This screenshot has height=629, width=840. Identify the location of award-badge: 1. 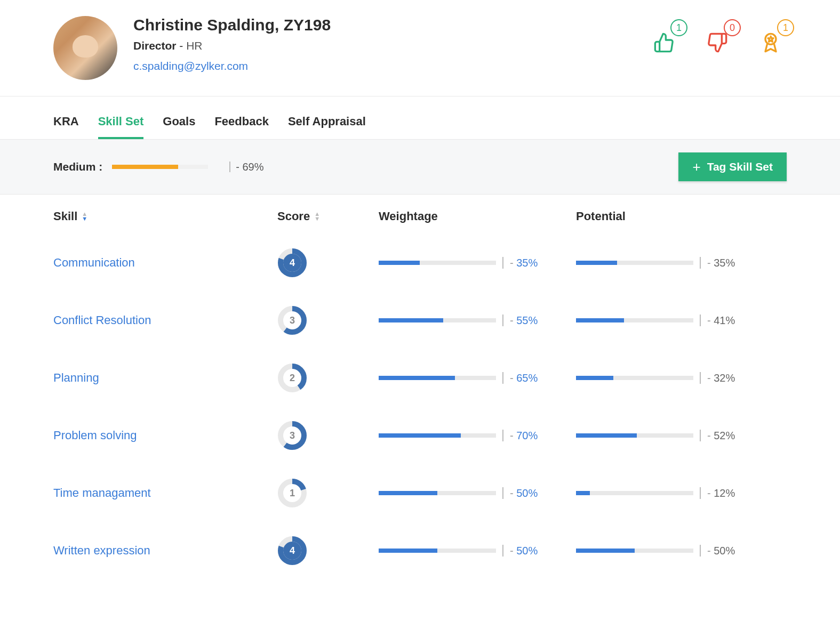
(771, 43).